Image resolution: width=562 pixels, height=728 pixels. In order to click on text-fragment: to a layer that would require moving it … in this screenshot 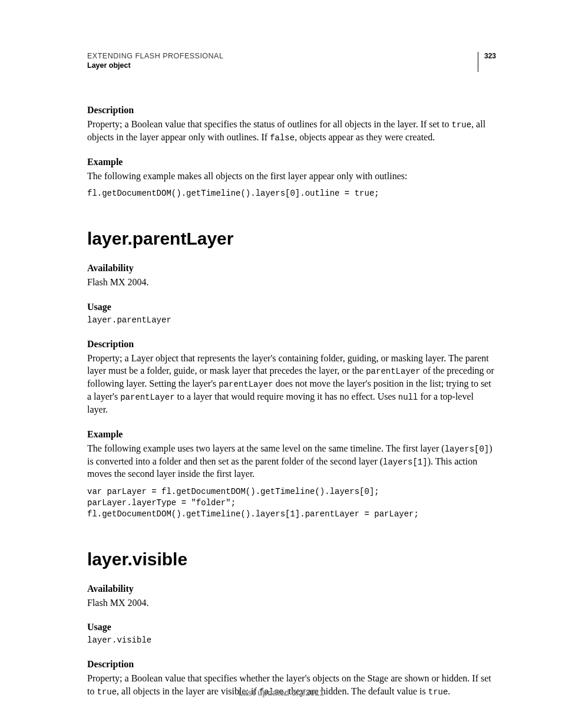, I will do `click(286, 396)`.